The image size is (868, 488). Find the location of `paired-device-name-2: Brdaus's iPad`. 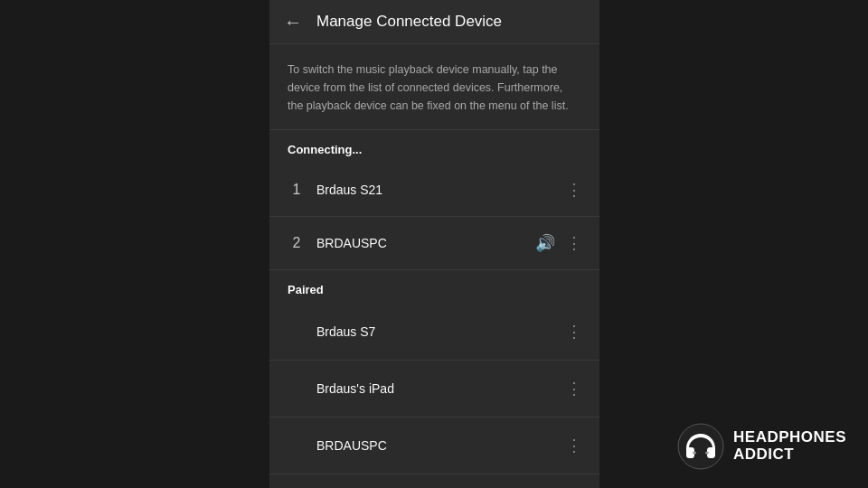

paired-device-name-2: Brdaus's iPad is located at coordinates (423, 389).